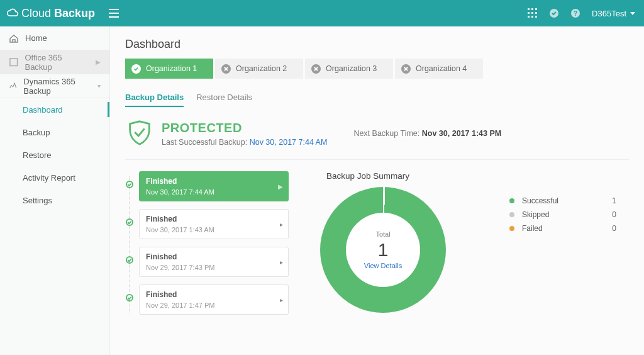 The image size is (644, 355). I want to click on view-details-link: View Details, so click(383, 266).